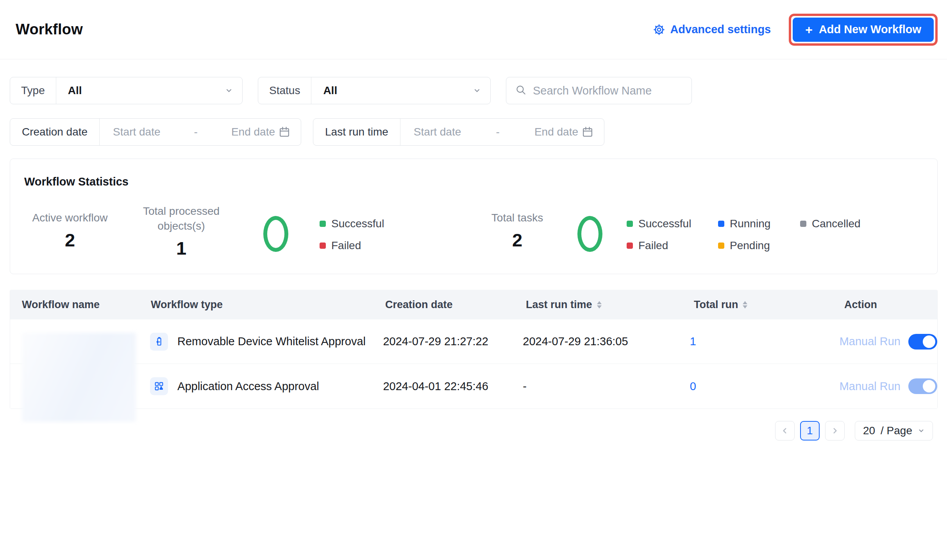 Image resolution: width=947 pixels, height=560 pixels. I want to click on workflow-type-label: Application Access Approval, so click(248, 387).